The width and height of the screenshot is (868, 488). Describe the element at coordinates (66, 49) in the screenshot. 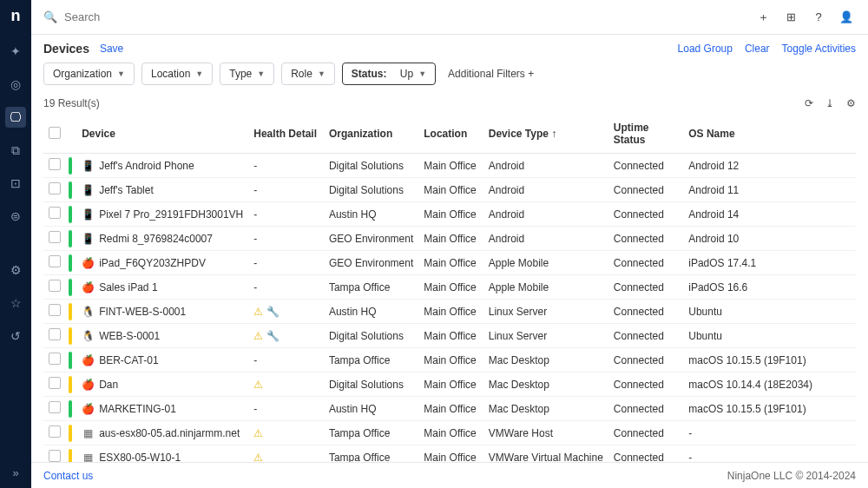

I see `page-title: Devices` at that location.